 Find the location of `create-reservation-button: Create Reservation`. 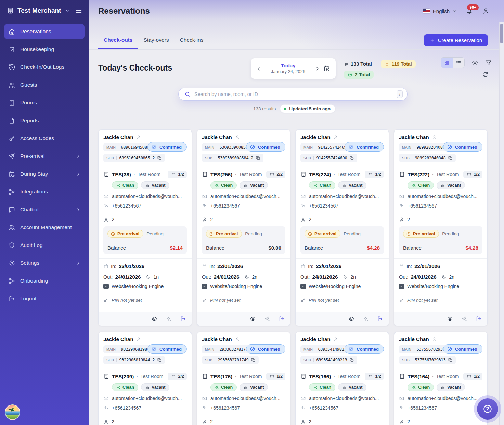

create-reservation-button: Create Reservation is located at coordinates (456, 40).